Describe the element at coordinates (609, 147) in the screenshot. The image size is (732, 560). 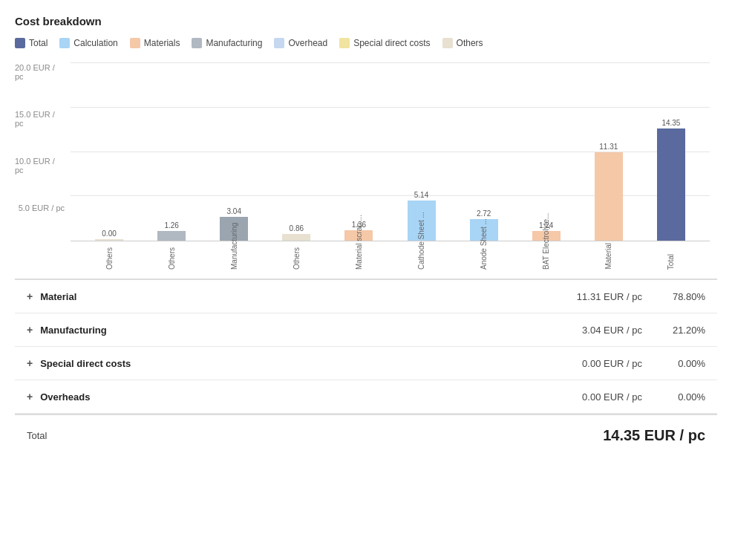
I see `bar-value-label-8: 11.31` at that location.